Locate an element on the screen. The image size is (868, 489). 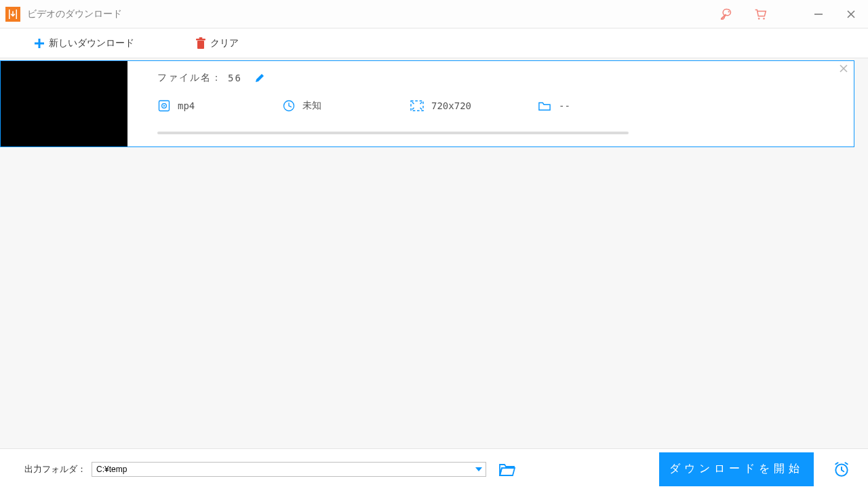
folder-dropdown-button is located at coordinates (479, 469).